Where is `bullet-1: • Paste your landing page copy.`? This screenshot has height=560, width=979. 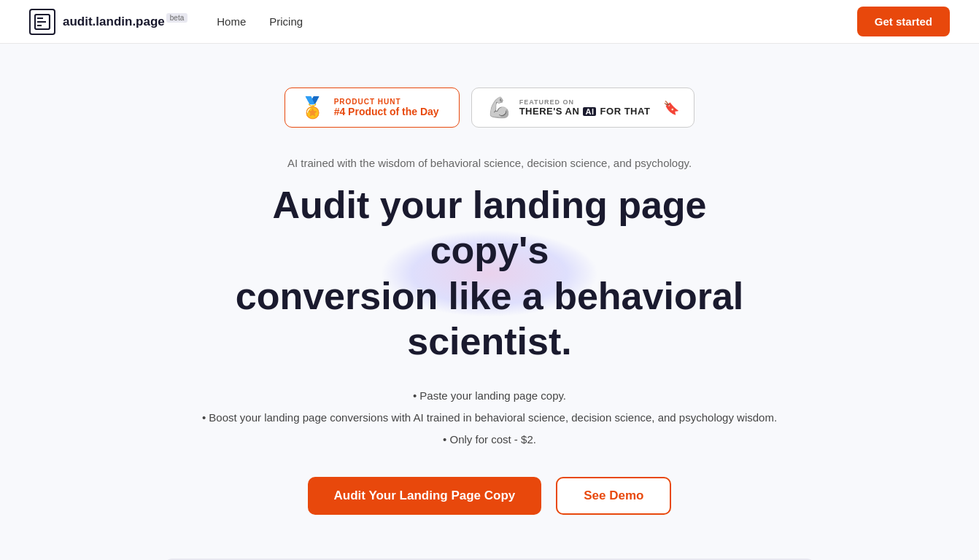 bullet-1: • Paste your landing page copy. is located at coordinates (490, 396).